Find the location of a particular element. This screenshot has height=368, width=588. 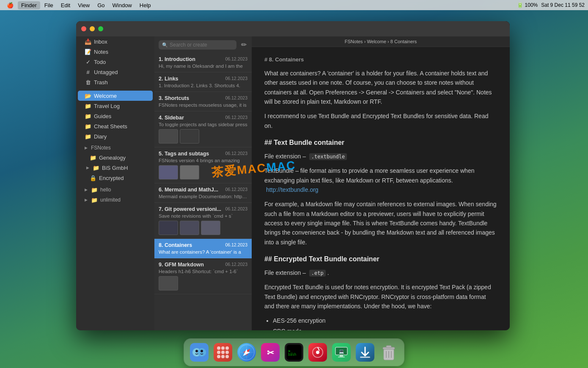

search-input is located at coordinates (198, 45).